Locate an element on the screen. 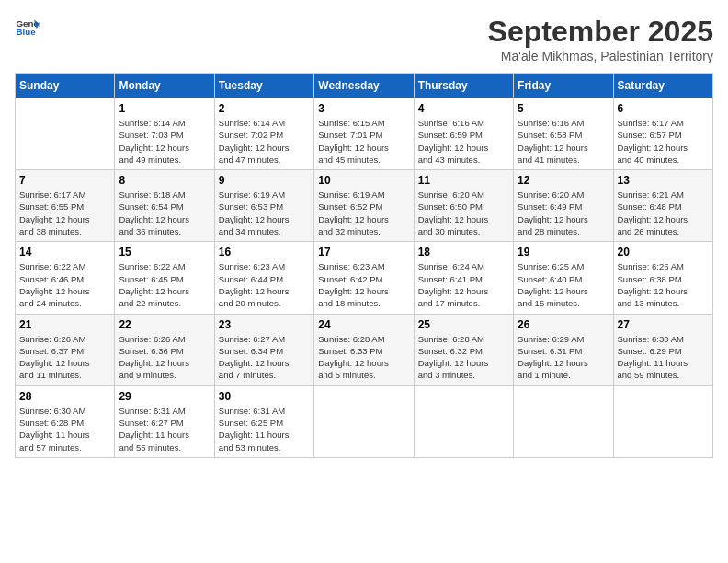 This screenshot has height=563, width=728. day-number: 9 is located at coordinates (265, 180).